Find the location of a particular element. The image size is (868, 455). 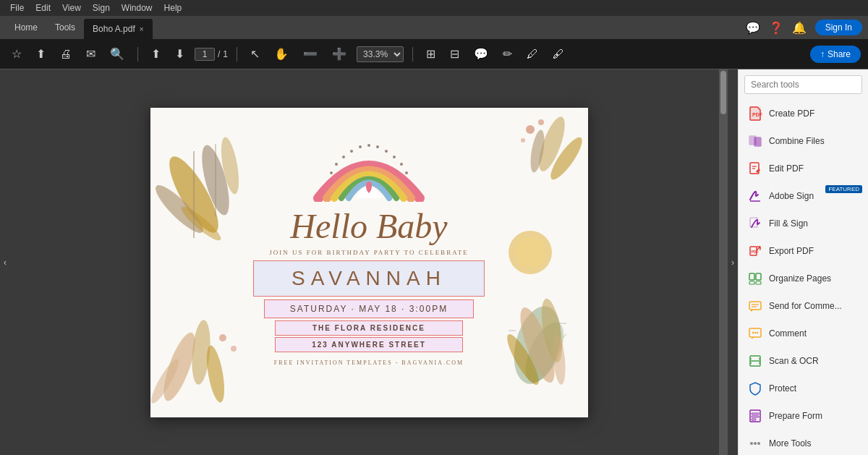

share-icon: ↑ is located at coordinates (822, 54).